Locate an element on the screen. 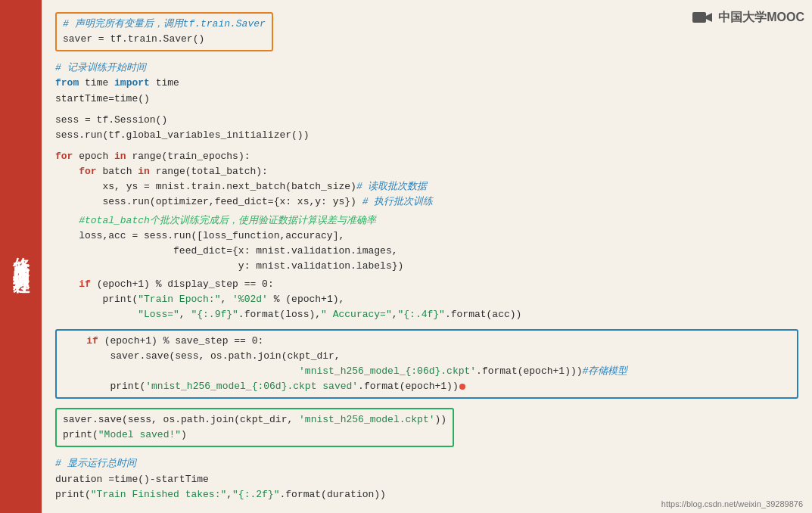 The height and width of the screenshot is (513, 812). for-epoch: for epoch in range(train_epochs): is located at coordinates (427, 157).